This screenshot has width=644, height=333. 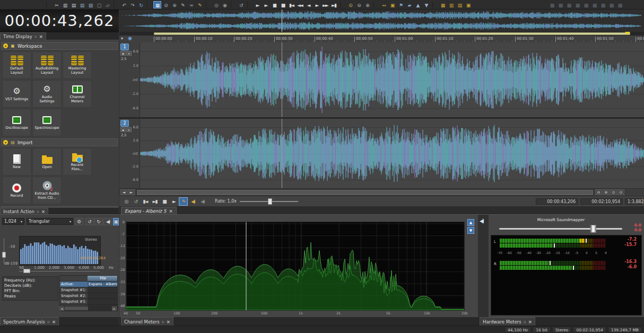 I want to click on new-file-icon, so click(x=6, y=5).